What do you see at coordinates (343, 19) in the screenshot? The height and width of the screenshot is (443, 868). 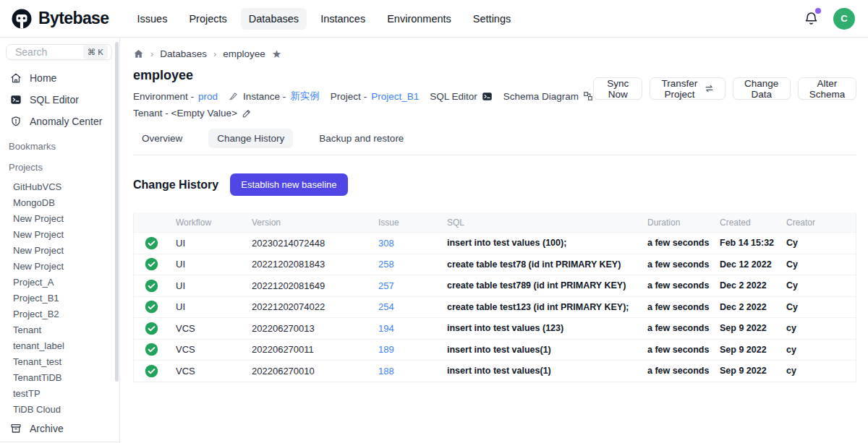 I see `nav-item: Instances` at bounding box center [343, 19].